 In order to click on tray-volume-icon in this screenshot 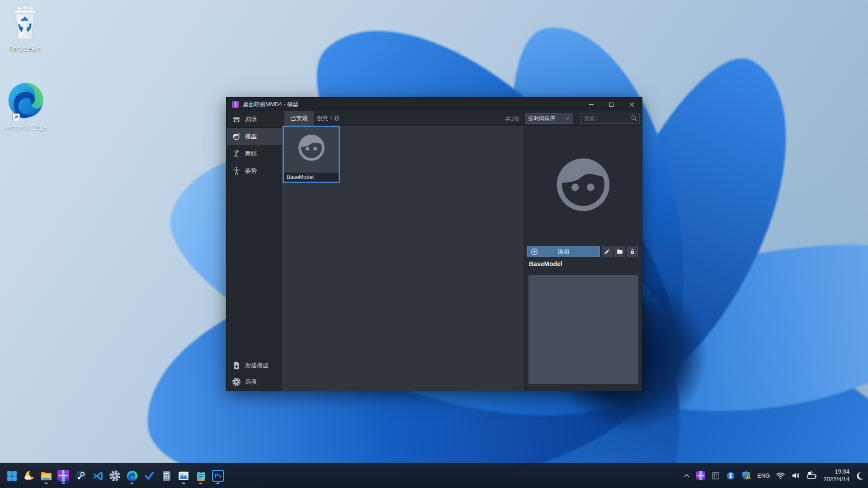, I will do `click(796, 475)`.